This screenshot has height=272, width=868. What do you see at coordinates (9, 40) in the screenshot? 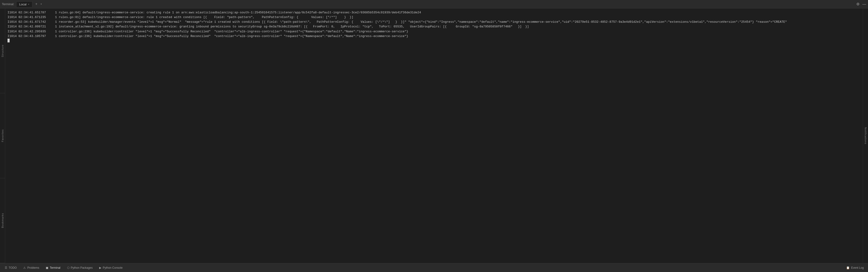
I see `cursor-block` at bounding box center [9, 40].